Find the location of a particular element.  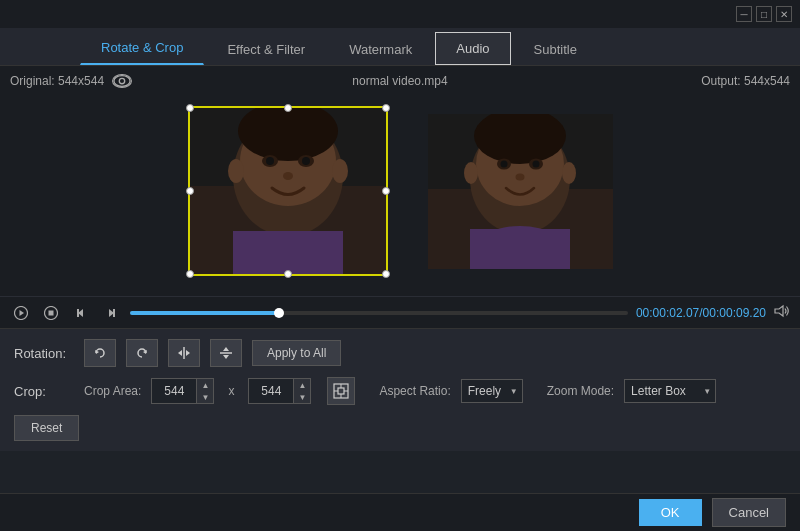

crop-height-down: ▼ is located at coordinates (302, 397).